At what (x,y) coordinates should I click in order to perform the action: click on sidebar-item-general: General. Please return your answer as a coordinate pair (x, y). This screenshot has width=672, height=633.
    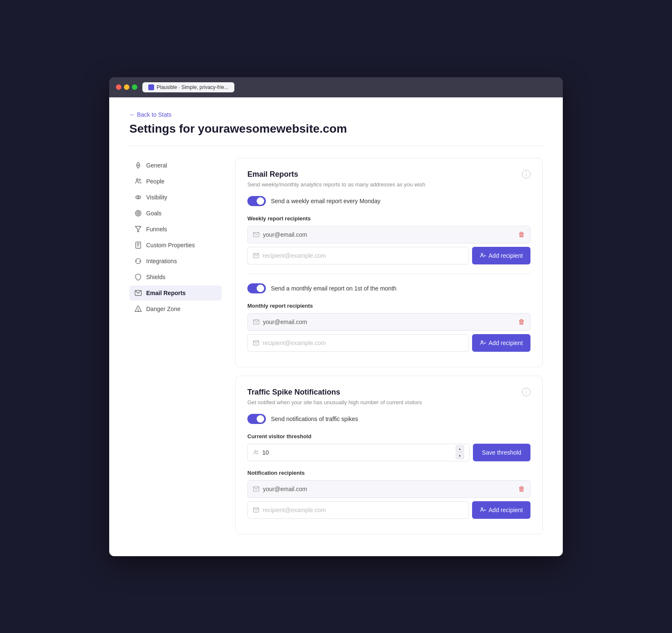
    Looking at the image, I should click on (176, 165).